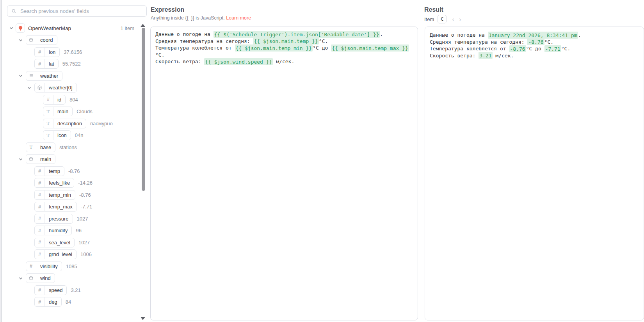 Image resolution: width=644 pixels, height=322 pixels. What do you see at coordinates (55, 87) in the screenshot?
I see `key-pill-weather[0]: weather[0]` at bounding box center [55, 87].